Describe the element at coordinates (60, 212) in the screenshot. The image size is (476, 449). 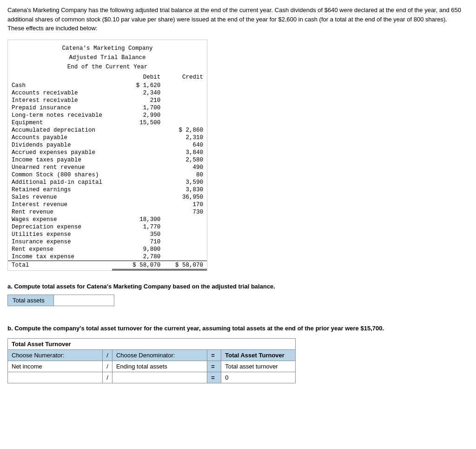
I see `row-label: Rent revenue` at that location.